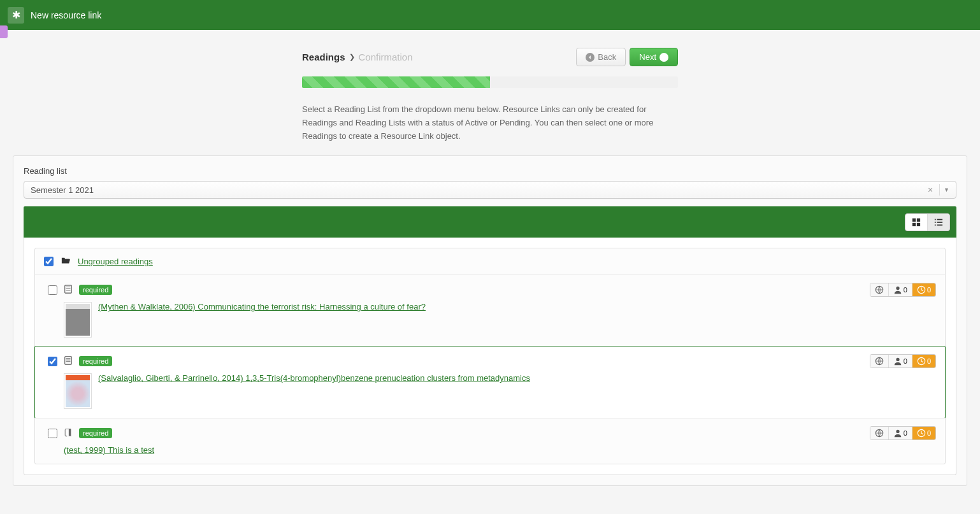 This screenshot has width=980, height=514. Describe the element at coordinates (16, 15) in the screenshot. I see `header-icon: ✱` at that location.